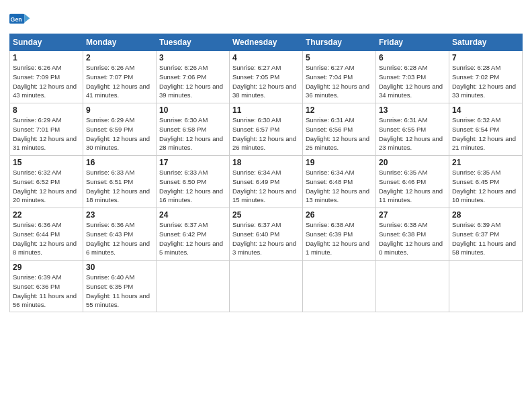  I want to click on calendar-cell: 1 Sunrise: 6:26 AMSunset: 7:09 PMDayligh…, so click(47, 77).